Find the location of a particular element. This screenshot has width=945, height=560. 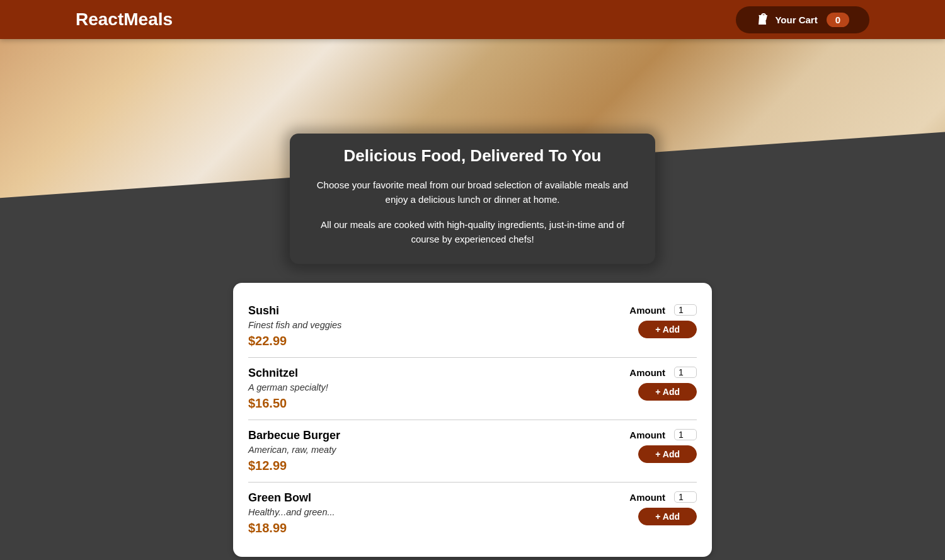

app-title: ReactMeals is located at coordinates (124, 20).